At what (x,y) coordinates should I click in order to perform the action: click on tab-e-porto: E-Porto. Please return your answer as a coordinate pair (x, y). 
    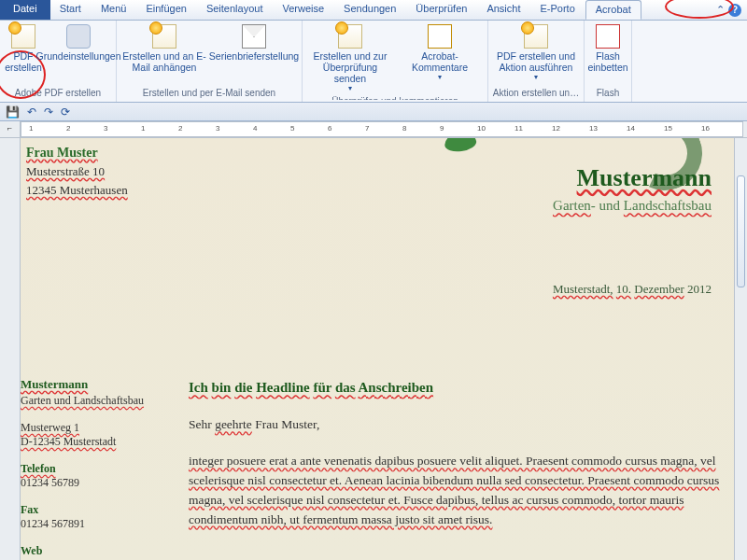
    Looking at the image, I should click on (557, 9).